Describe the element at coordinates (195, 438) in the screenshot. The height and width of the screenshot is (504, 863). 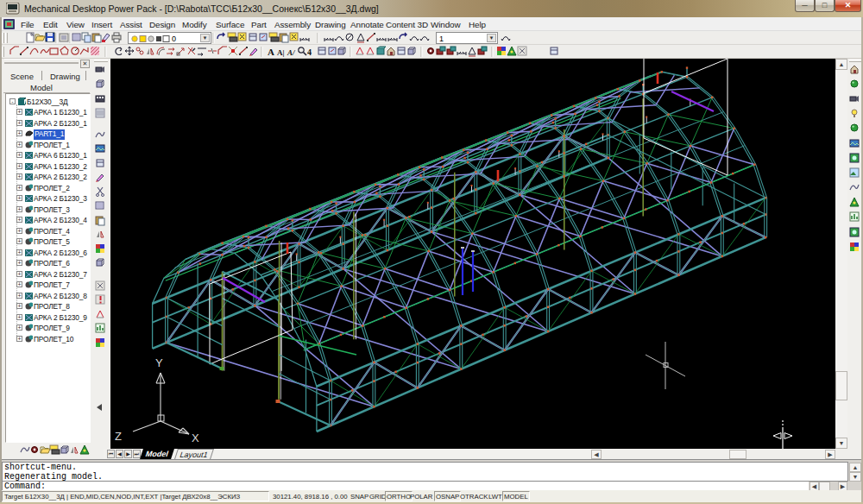
I see `svg-text: X` at that location.